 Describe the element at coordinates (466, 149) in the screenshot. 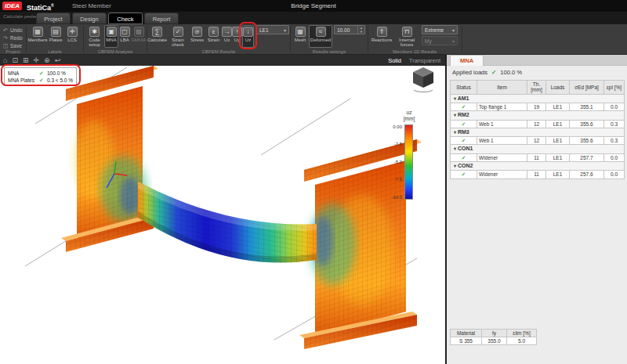

I see `group-name: CON1` at that location.